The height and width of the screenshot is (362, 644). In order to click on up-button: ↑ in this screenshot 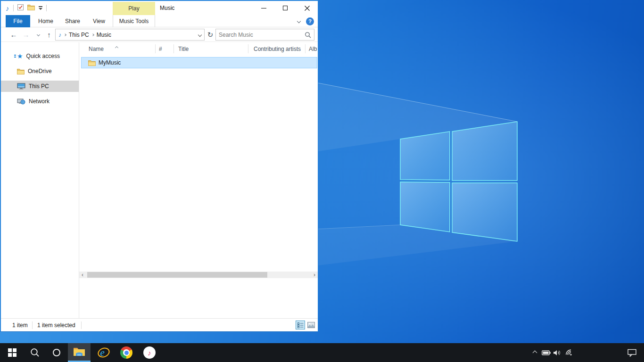, I will do `click(49, 35)`.